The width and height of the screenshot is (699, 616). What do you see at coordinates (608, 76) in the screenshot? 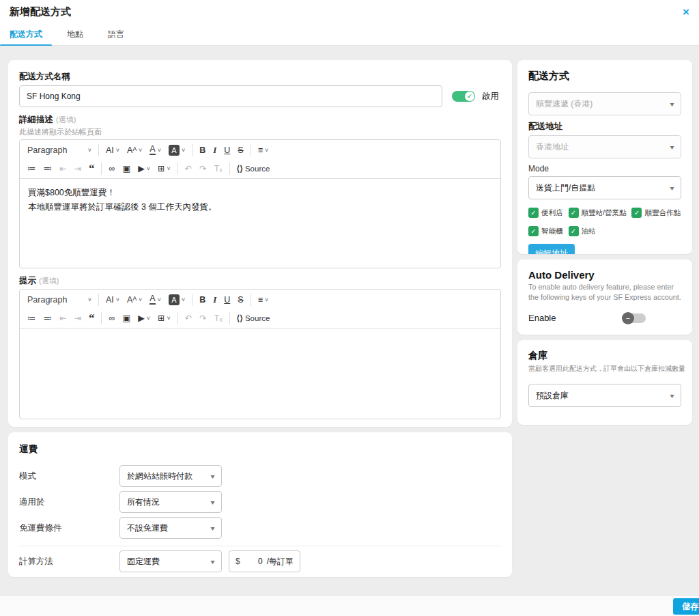
I see `delivery-panel-heading: 配送方式` at bounding box center [608, 76].